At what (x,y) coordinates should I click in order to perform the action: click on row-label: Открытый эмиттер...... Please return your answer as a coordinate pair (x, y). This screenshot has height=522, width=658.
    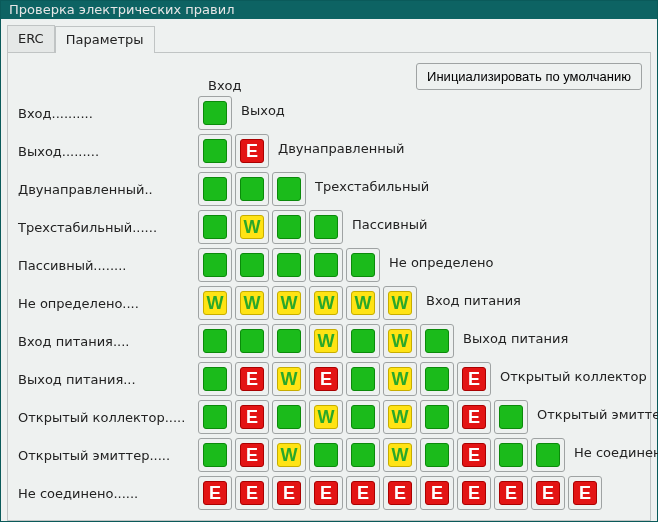
    Looking at the image, I should click on (108, 456).